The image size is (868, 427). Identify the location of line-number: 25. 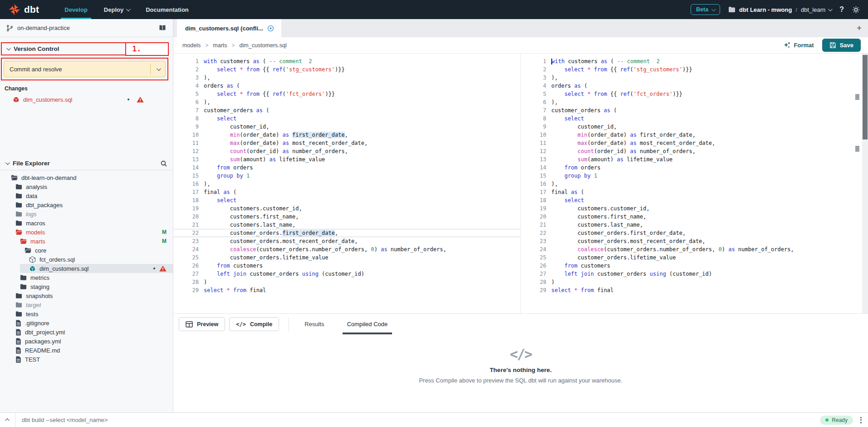
(186, 258).